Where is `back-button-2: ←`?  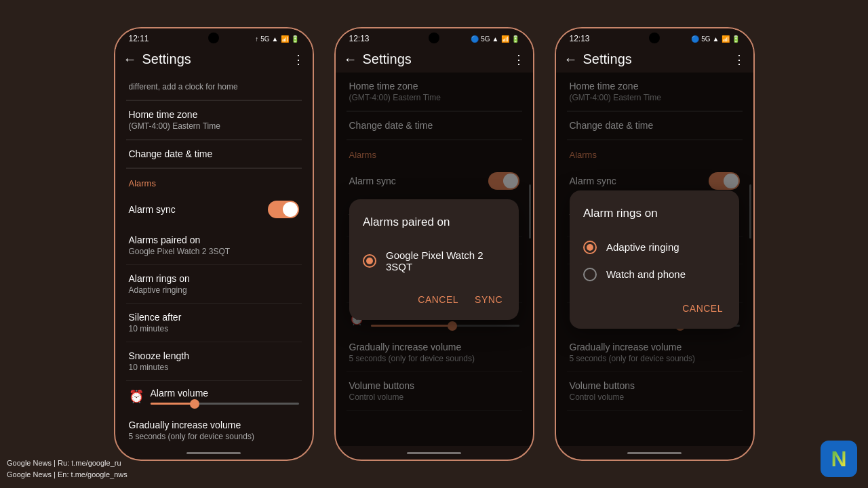 back-button-2: ← is located at coordinates (351, 60).